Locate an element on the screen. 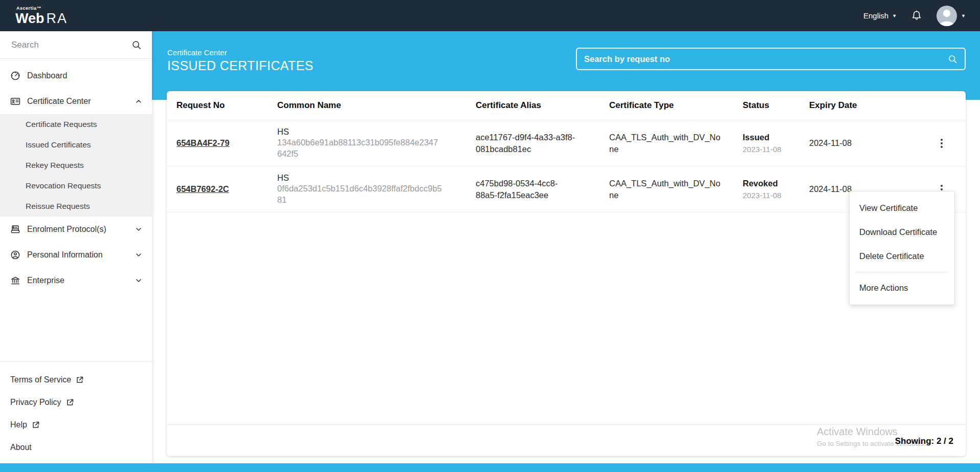 This screenshot has width=980, height=472. about-link: About is located at coordinates (81, 447).